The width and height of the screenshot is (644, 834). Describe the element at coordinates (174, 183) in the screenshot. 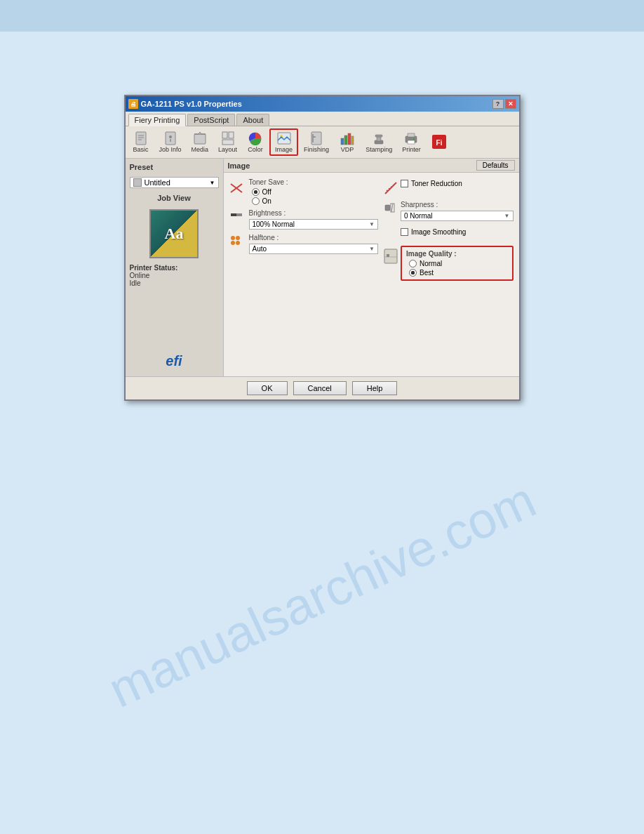

I see `preset-select: Untitled ▼` at that location.